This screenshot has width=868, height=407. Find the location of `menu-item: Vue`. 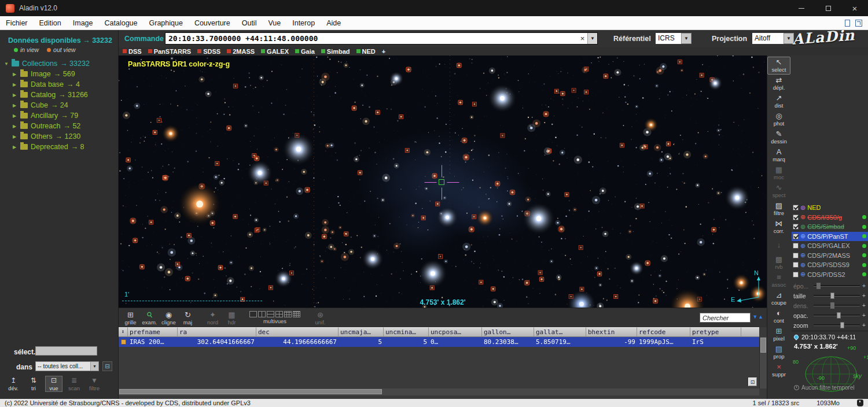

menu-item: Vue is located at coordinates (274, 23).